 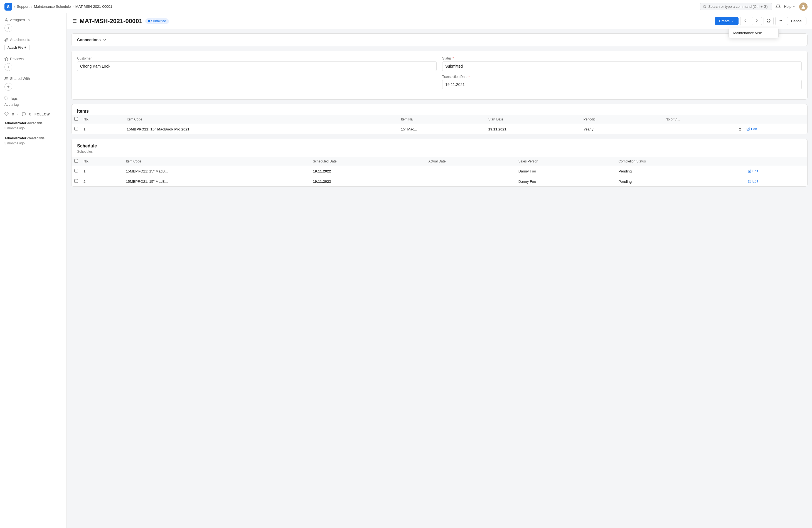 I want to click on schedule-row-1-scheduled-date: 19.11.2023, so click(x=368, y=181).